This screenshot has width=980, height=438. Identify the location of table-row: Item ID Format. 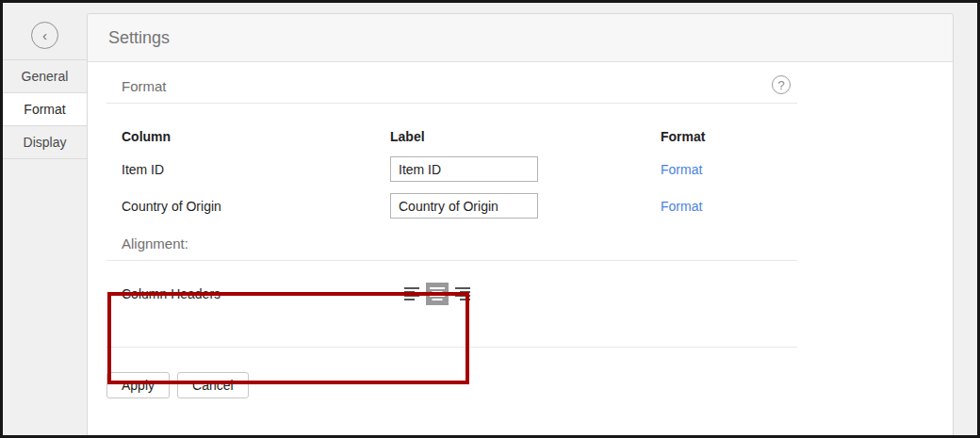
(537, 170).